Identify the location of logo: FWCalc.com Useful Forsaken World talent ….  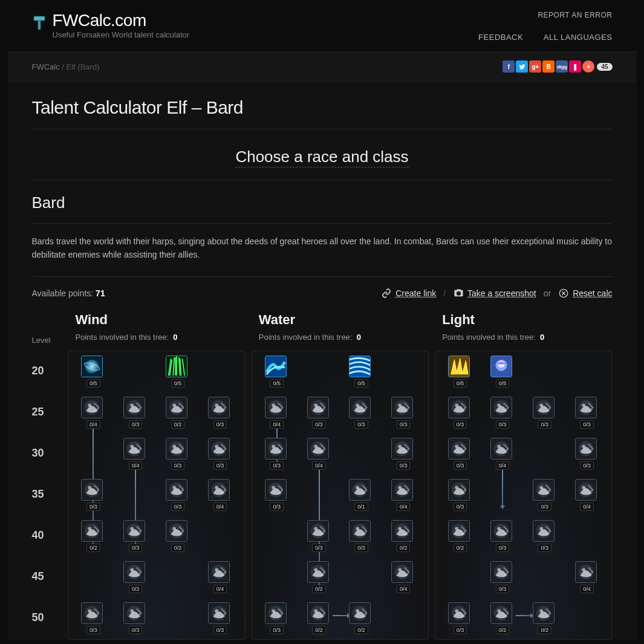
(111, 25).